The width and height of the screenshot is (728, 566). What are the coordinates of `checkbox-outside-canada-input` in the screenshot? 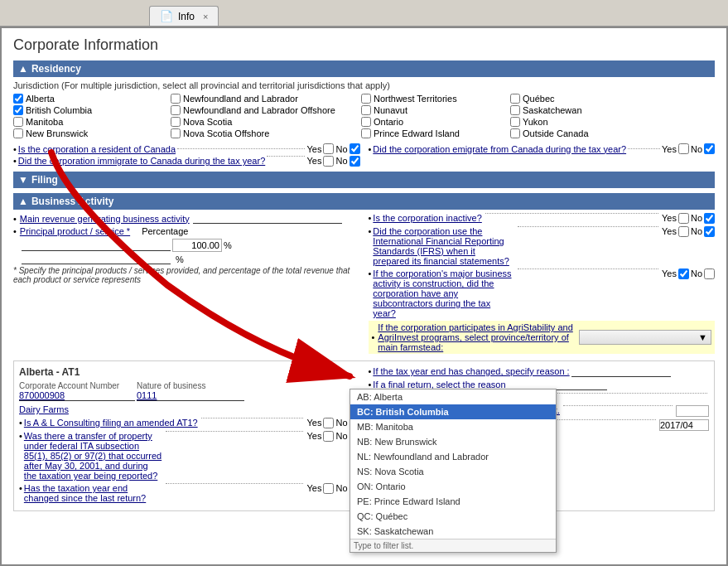 It's located at (515, 133).